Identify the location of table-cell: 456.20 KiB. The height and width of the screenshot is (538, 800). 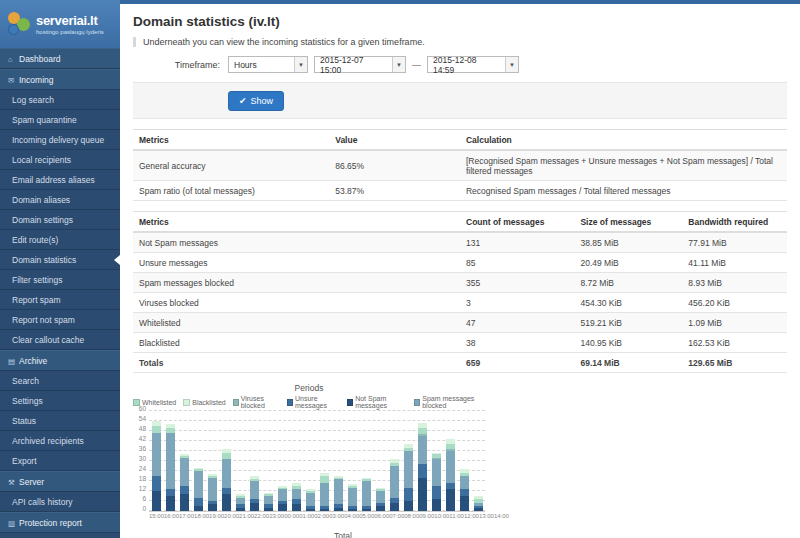
(734, 303).